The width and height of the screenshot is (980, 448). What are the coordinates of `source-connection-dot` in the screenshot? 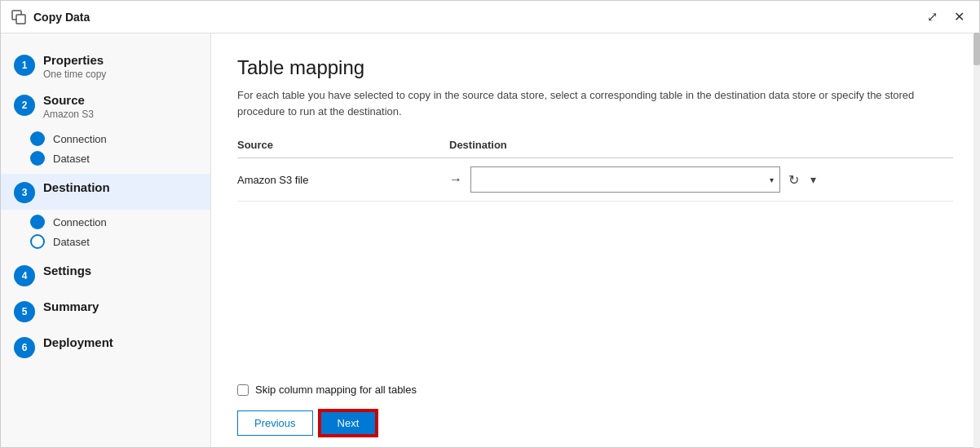 It's located at (38, 139).